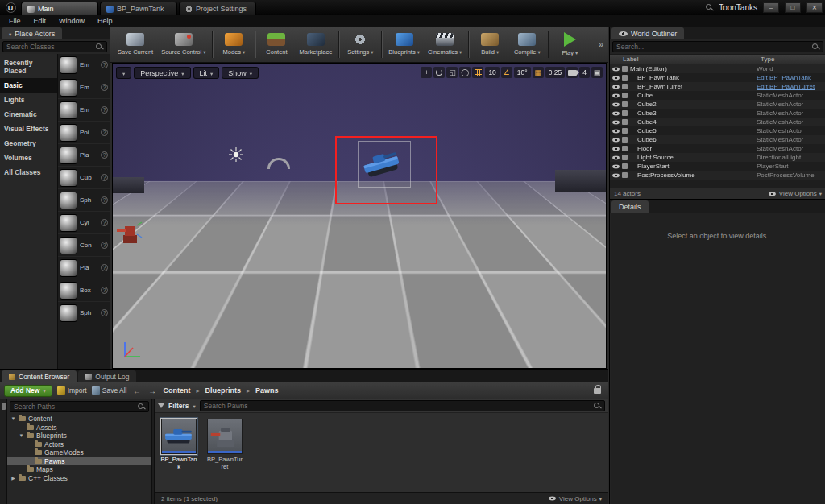  What do you see at coordinates (511, 295) in the screenshot?
I see `tank-mesh` at bounding box center [511, 295].